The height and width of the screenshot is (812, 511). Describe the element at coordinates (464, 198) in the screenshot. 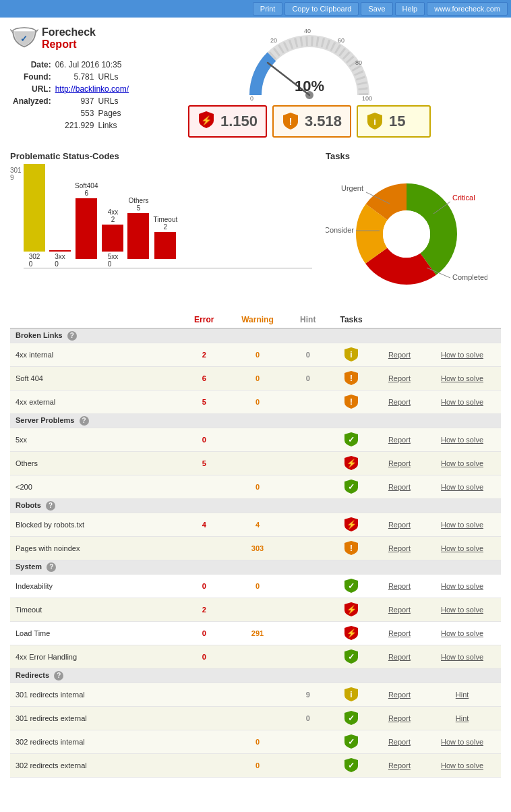

I see `svg-text: Critical` at that location.